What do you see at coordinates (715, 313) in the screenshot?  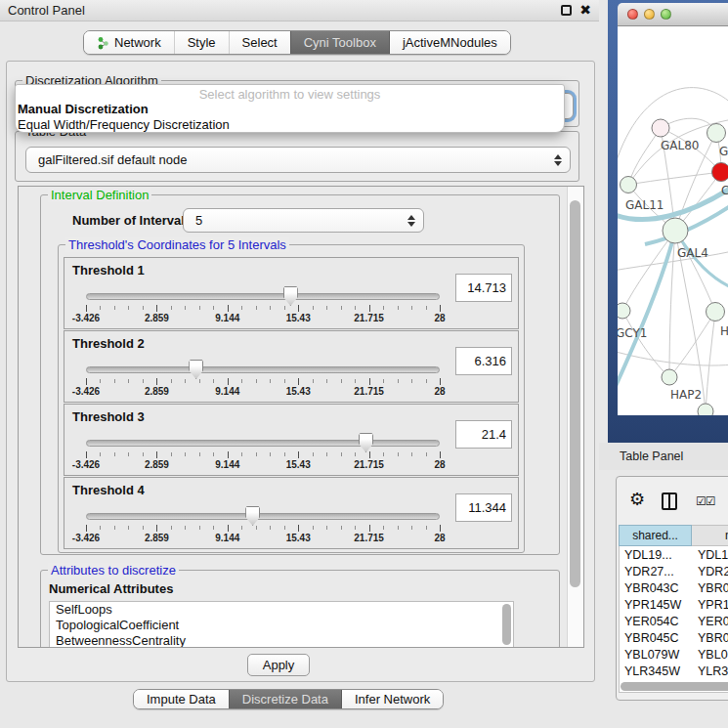 I see `node-h` at bounding box center [715, 313].